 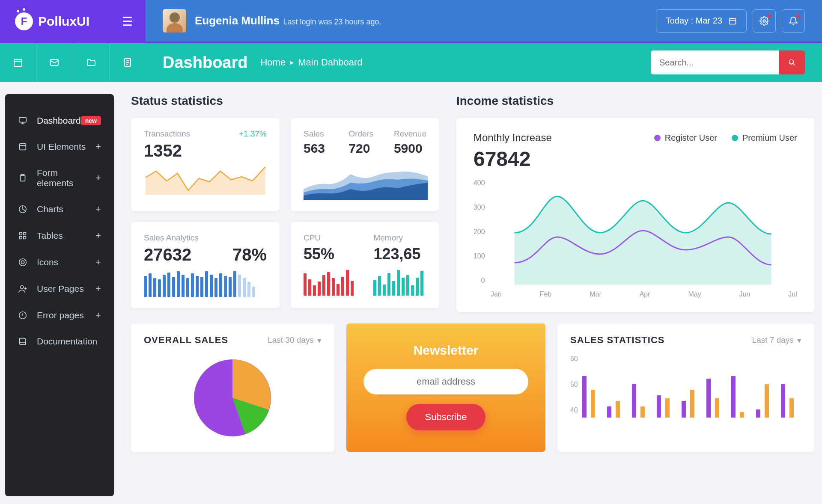 I want to click on quick-folder, so click(x=92, y=62).